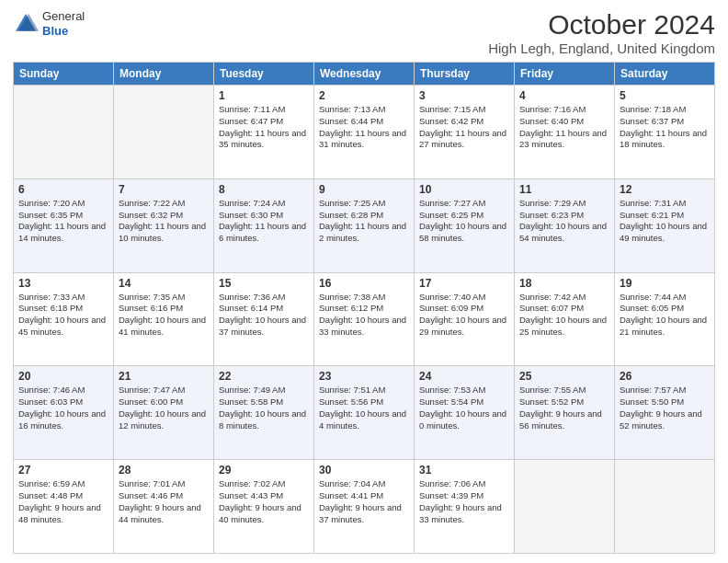 The width and height of the screenshot is (728, 563). Describe the element at coordinates (264, 96) in the screenshot. I see `day-number: 1` at that location.